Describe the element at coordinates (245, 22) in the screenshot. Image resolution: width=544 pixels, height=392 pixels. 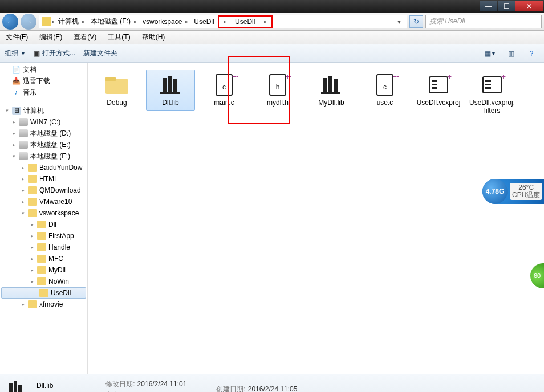
I see `breadcrumb-highlight: ▸ UseDll ▸` at that location.